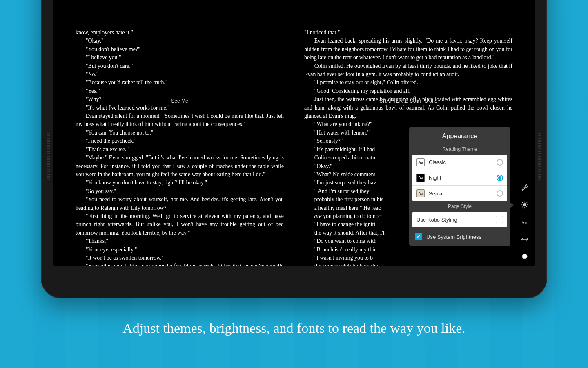 Image resolution: width=588 pixels, height=368 pixels. I want to click on popover-caret, so click(512, 205).